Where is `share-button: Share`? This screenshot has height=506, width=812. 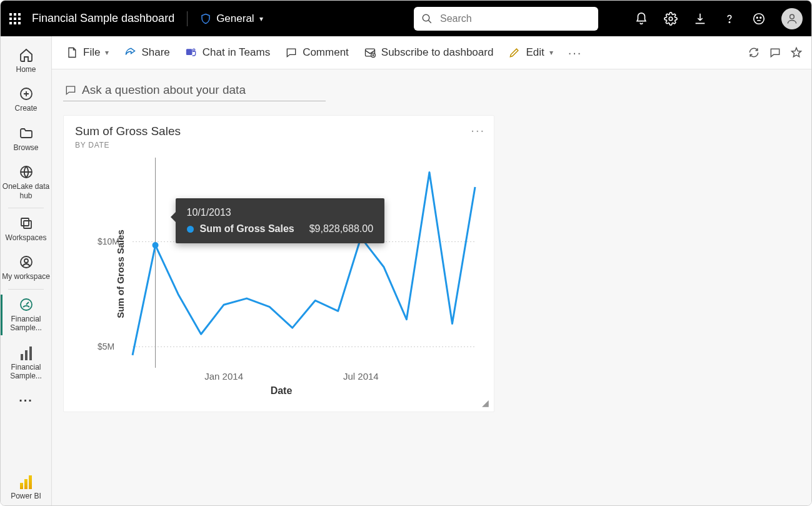 share-button: Share is located at coordinates (146, 53).